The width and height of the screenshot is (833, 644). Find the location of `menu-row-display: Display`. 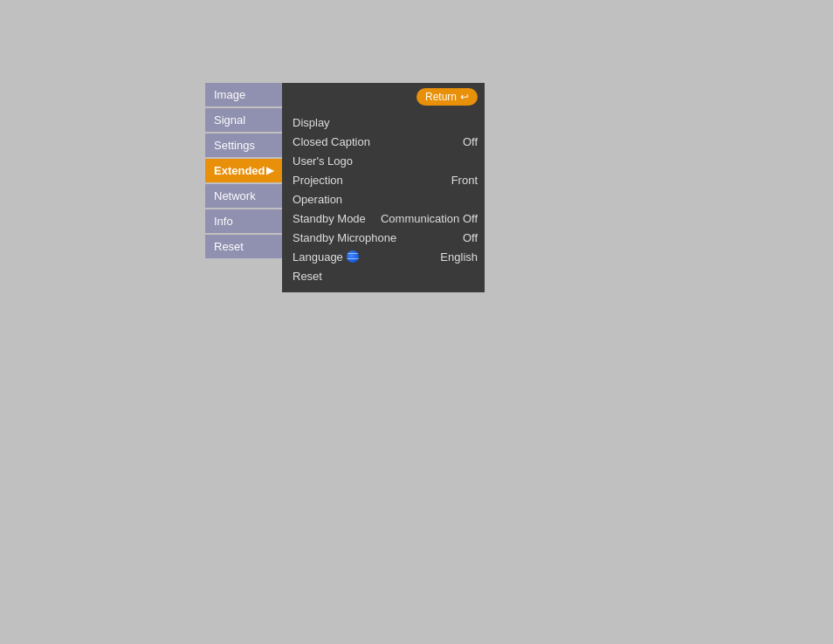

menu-row-display: Display is located at coordinates (383, 122).